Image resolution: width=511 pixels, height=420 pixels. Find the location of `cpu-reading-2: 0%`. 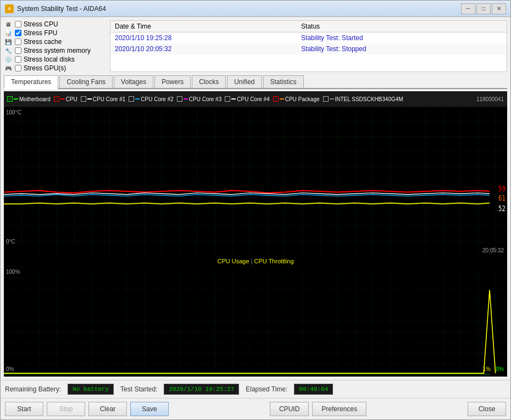

cpu-reading-2: 0% is located at coordinates (500, 369).